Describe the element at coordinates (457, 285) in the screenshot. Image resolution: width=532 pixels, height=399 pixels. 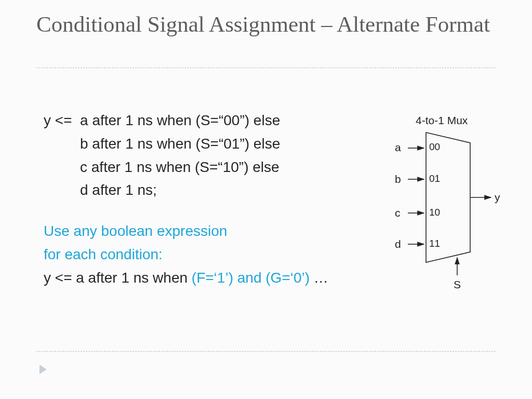
I see `mux-select-s: S` at that location.